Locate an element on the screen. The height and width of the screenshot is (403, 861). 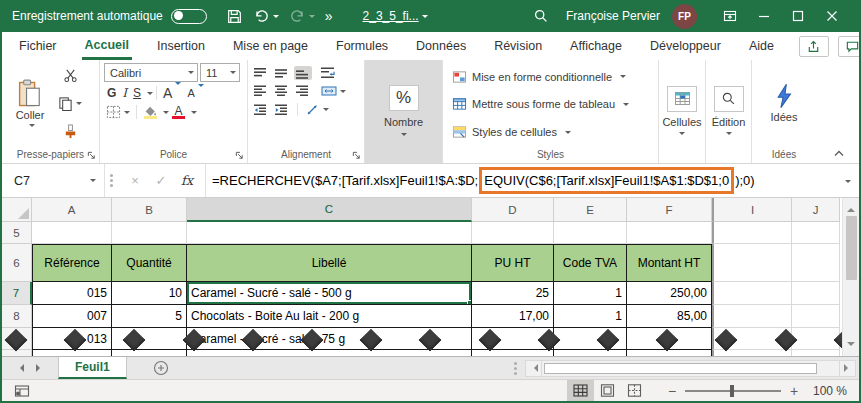
align-middle-button is located at coordinates (282, 73).